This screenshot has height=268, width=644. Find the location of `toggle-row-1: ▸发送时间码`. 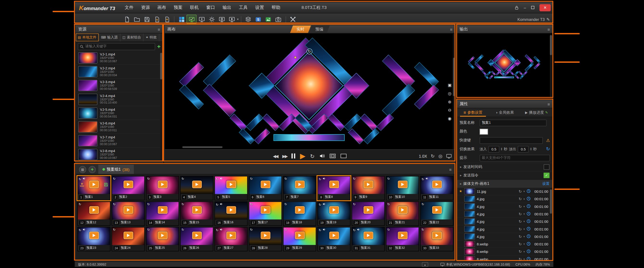

toggle-row-1: ▸发送时间码 is located at coordinates (505, 167).